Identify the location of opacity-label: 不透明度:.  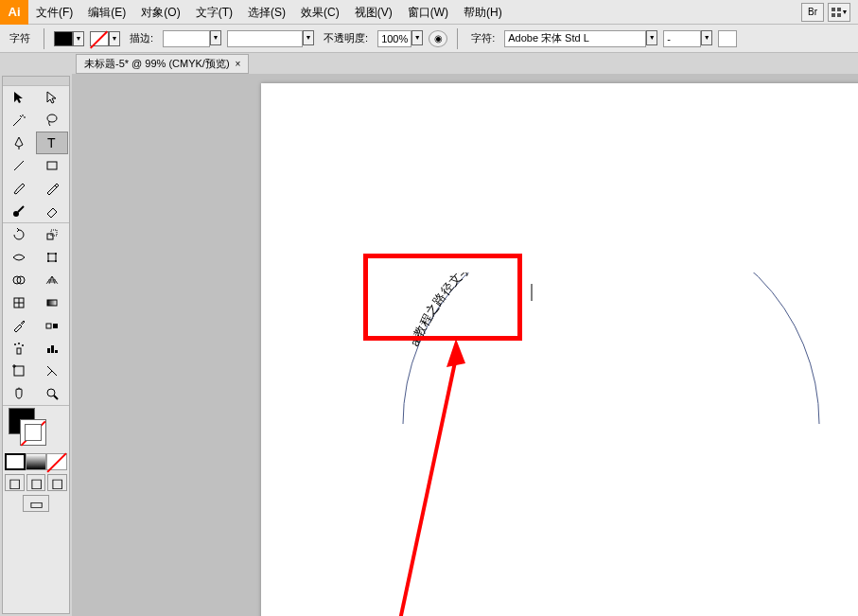
(346, 38).